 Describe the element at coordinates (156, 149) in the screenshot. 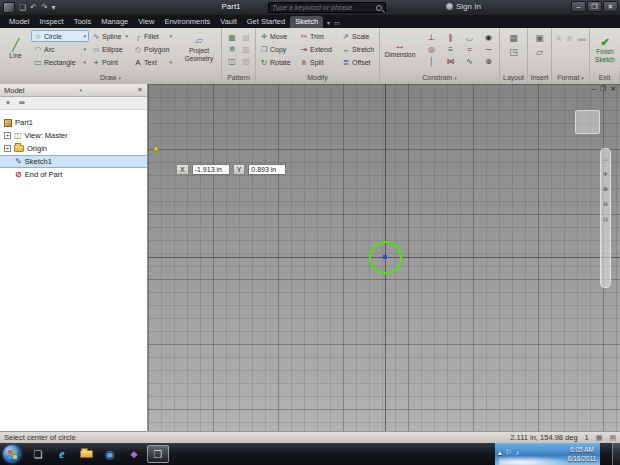

I see `sketch-point` at that location.